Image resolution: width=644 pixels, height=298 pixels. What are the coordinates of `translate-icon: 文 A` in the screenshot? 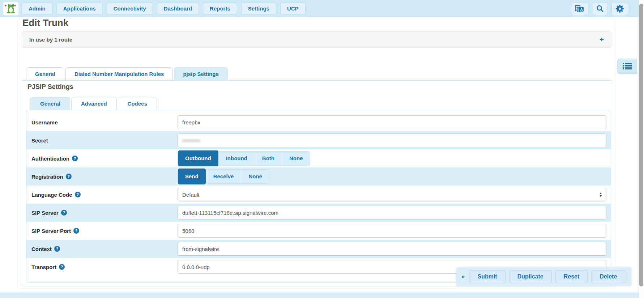 It's located at (580, 9).